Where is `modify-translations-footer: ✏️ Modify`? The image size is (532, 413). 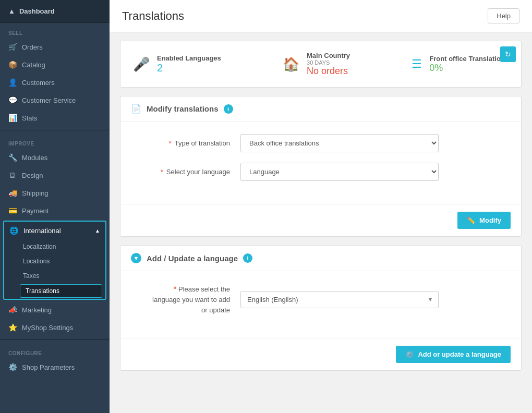
modify-translations-footer: ✏️ Modify is located at coordinates (321, 220).